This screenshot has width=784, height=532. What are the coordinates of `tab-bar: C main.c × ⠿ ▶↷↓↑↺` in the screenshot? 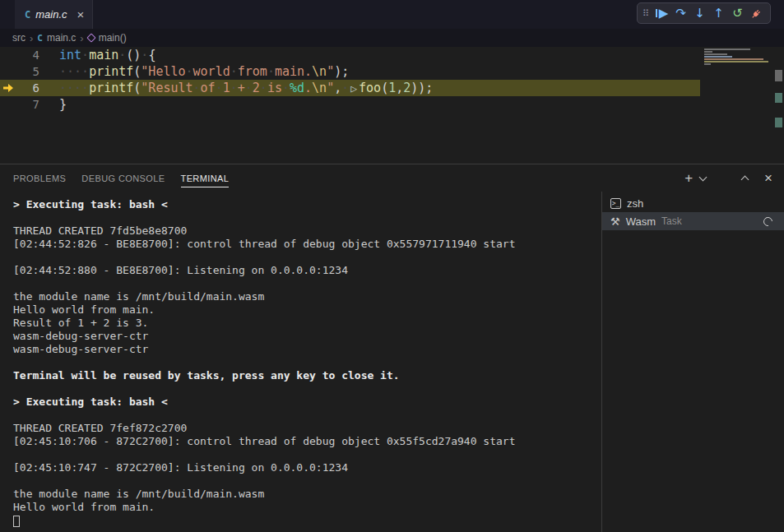 It's located at (392, 15).